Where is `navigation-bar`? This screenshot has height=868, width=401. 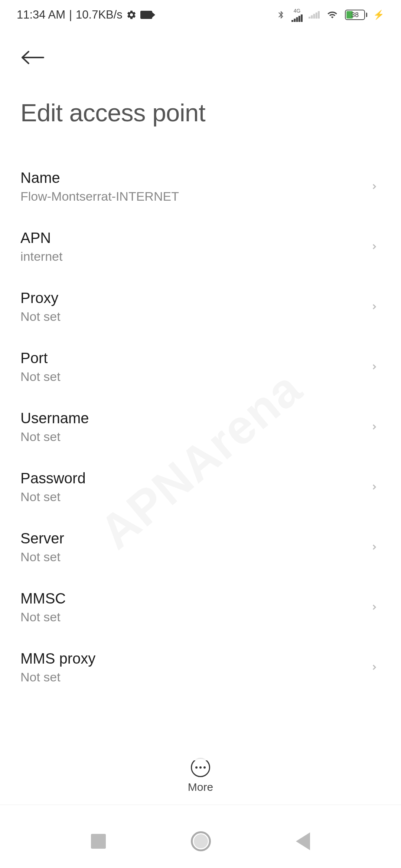 navigation-bar is located at coordinates (200, 841).